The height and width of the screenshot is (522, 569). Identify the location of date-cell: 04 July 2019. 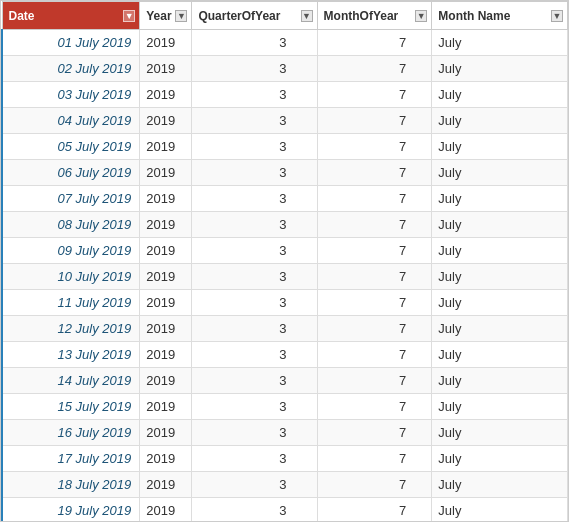
(71, 121).